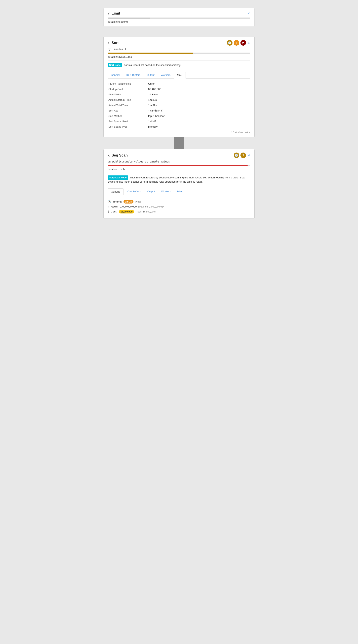  What do you see at coordinates (109, 162) in the screenshot?
I see `seq-scan-subtitle-keyword: on` at bounding box center [109, 162].